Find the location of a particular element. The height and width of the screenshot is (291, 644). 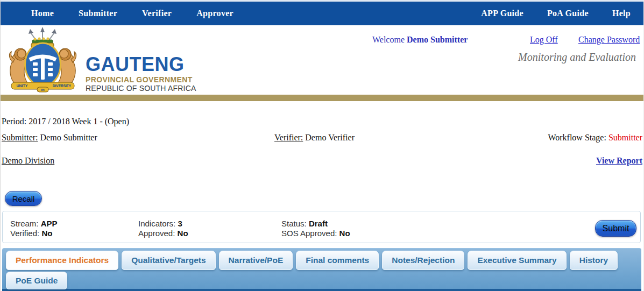

logo-subtitle-2: REPUBLIC OF SOUTH AFRICA is located at coordinates (141, 88).